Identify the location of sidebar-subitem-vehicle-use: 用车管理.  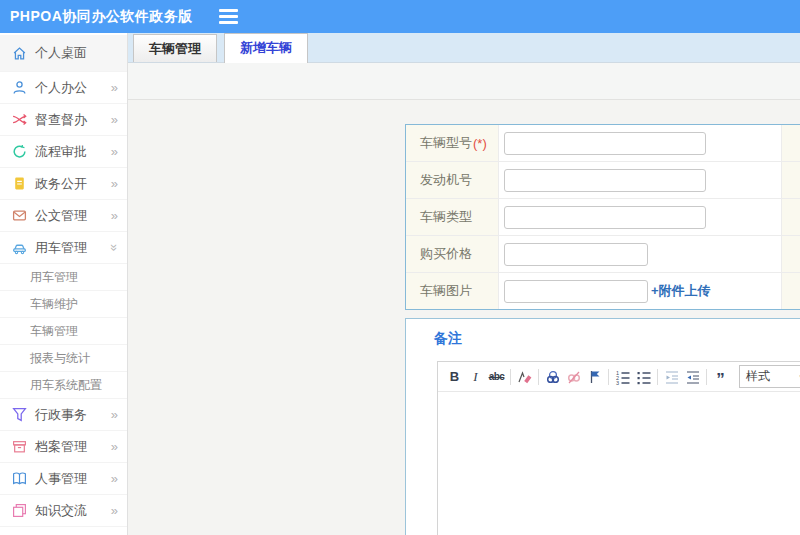
(64, 278).